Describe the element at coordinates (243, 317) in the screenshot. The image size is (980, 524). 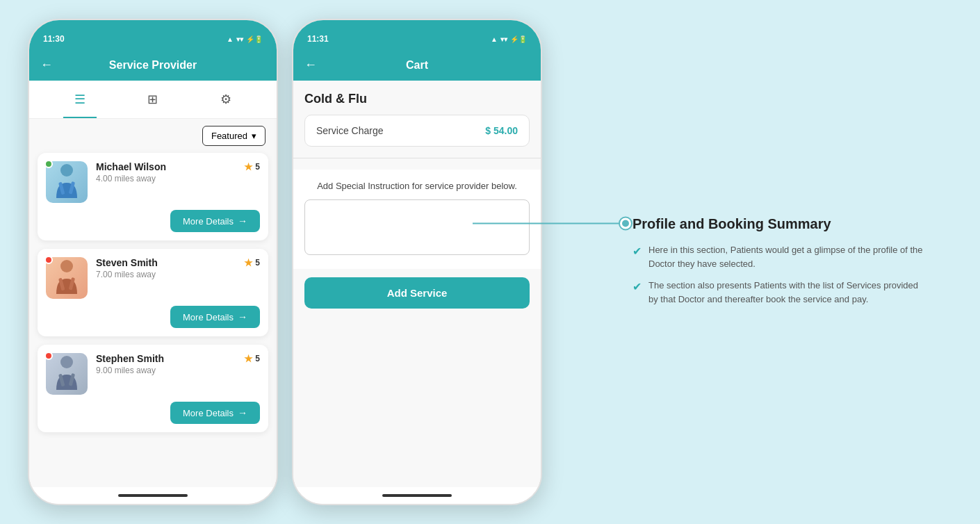
I see `arrow-icon-steven: →` at that location.